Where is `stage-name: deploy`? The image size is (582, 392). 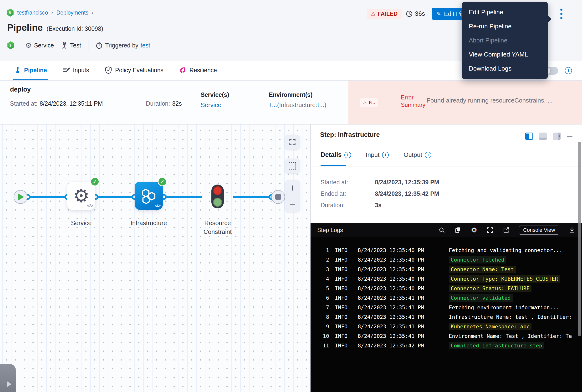 stage-name: deploy is located at coordinates (20, 90).